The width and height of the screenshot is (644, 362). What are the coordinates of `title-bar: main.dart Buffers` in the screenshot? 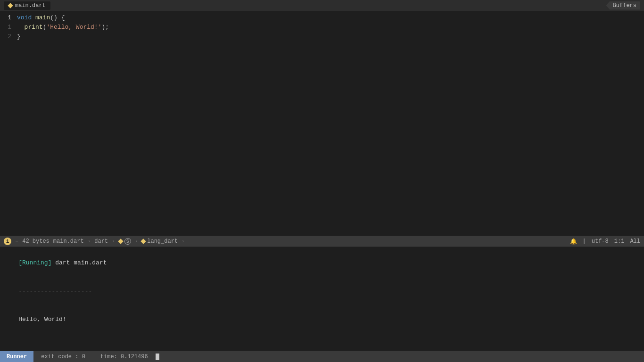 It's located at (322, 6).